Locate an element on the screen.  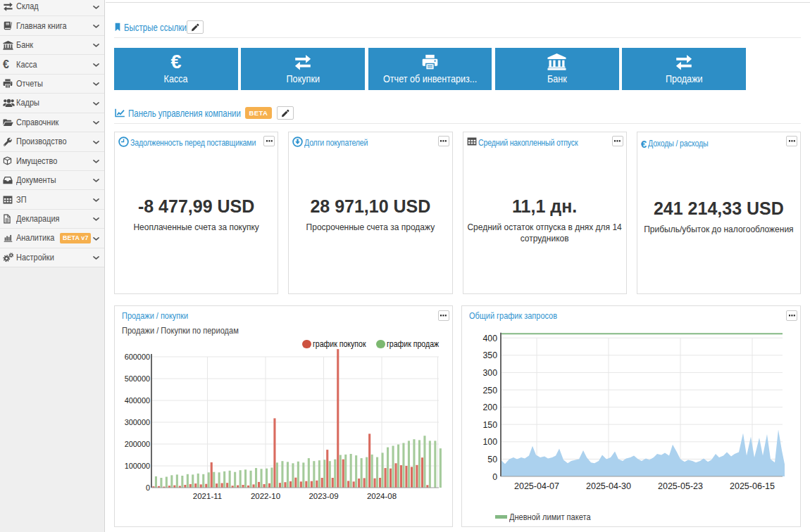
svg-text: 2025-04-30 is located at coordinates (609, 486).